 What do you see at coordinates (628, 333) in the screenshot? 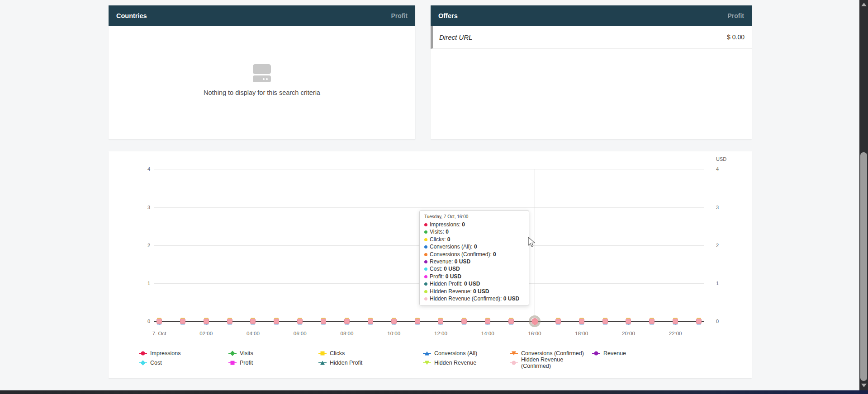
I see `x-axis-label: 20:00` at bounding box center [628, 333].